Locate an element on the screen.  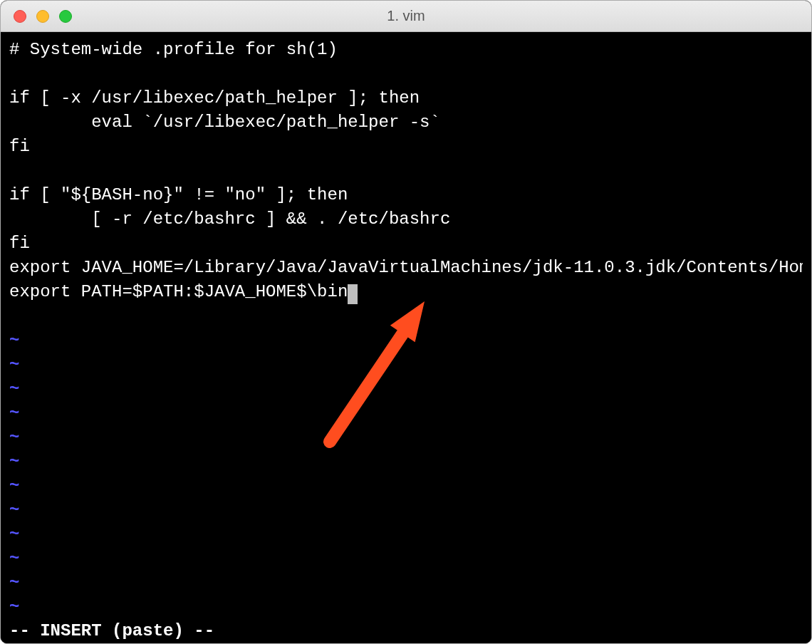
code-line: export JAVA_HOME=/Library/Java/JavaVirtu… is located at coordinates (406, 268).